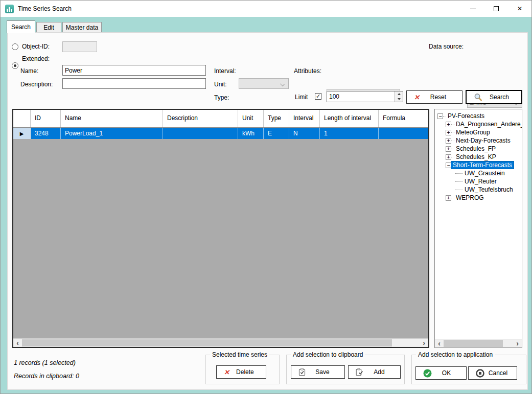 This screenshot has width=532, height=394. What do you see at coordinates (484, 173) in the screenshot?
I see `tree-node-label: UW_Graustein` at bounding box center [484, 173].